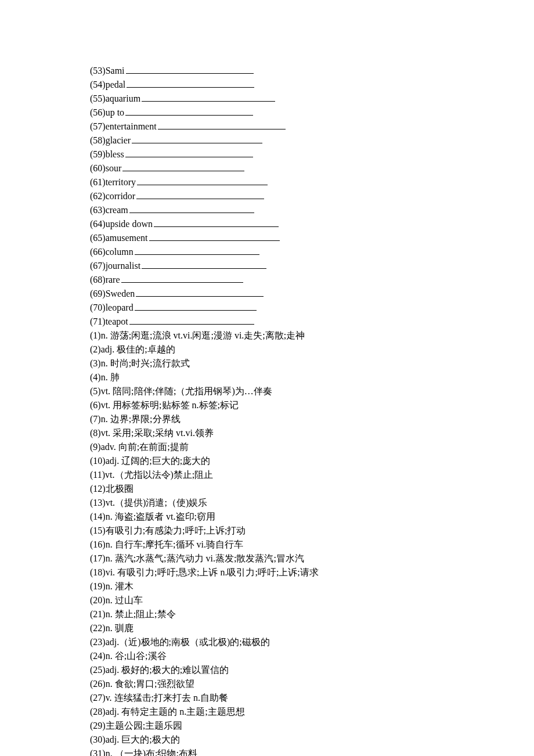 The width and height of the screenshot is (534, 756). Describe the element at coordinates (267, 391) in the screenshot. I see `definition-line: (5)vt. 陪同;陪伴;伴随;（尤指用钢琴)为…伴奏` at that location.